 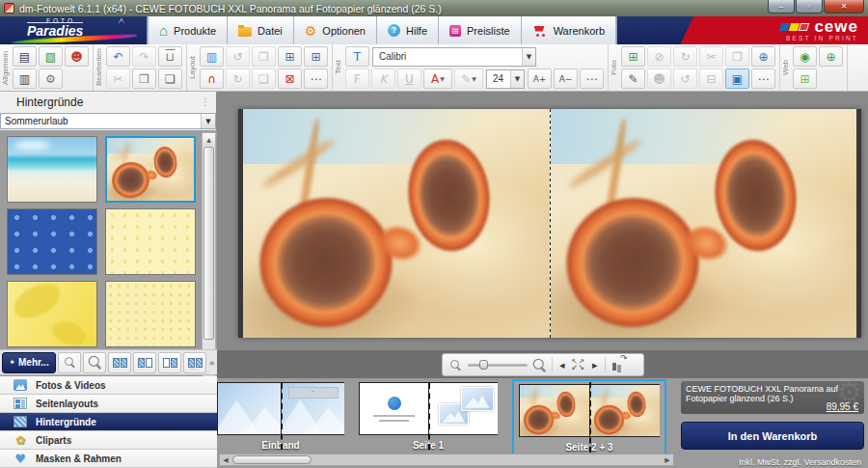 What do you see at coordinates (804, 79) in the screenshot?
I see `web-grid-icon: ⊞` at bounding box center [804, 79].